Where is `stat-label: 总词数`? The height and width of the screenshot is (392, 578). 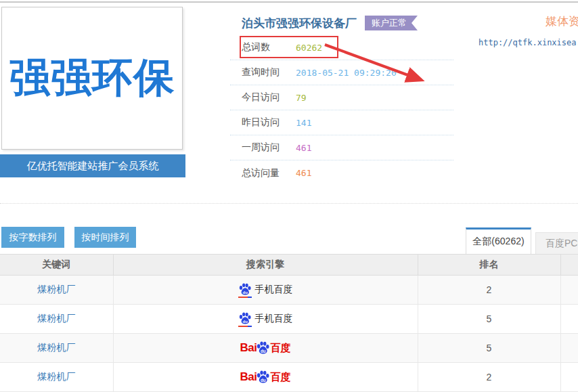 stat-label: 总词数 is located at coordinates (269, 47).